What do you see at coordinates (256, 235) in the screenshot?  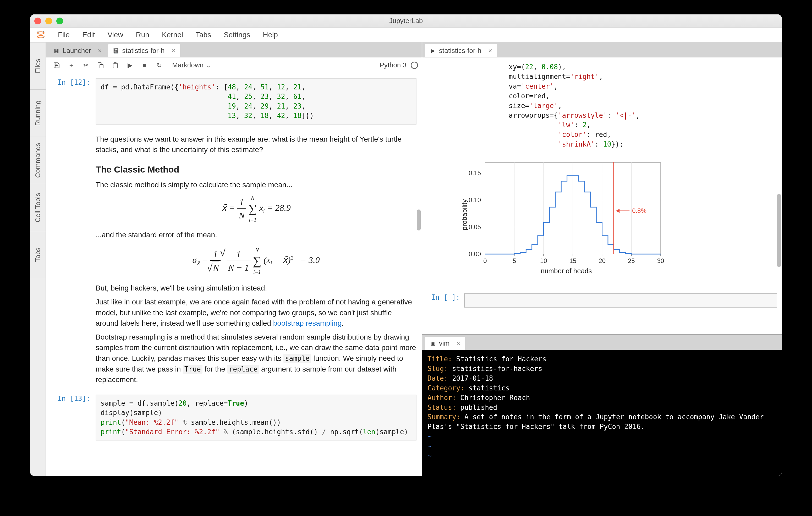 I see `paragraph: ...and the standard error of the mean.` at bounding box center [256, 235].